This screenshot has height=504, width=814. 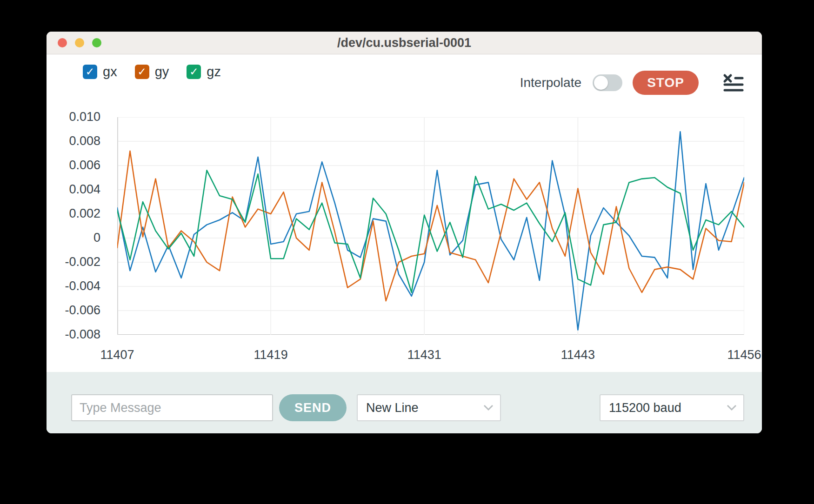 I want to click on y-tick-label: 0.008, so click(x=73, y=141).